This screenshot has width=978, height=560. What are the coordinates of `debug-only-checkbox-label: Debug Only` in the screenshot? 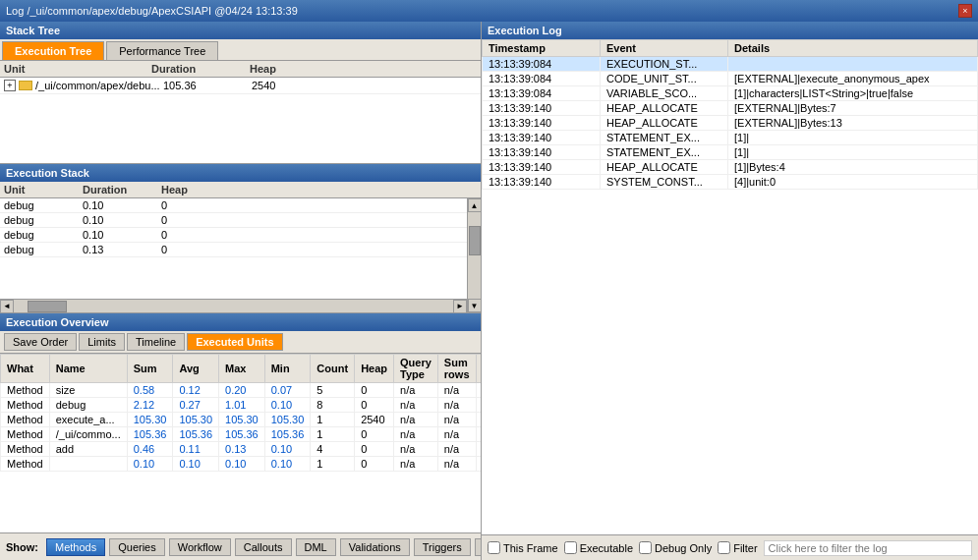 It's located at (675, 548).